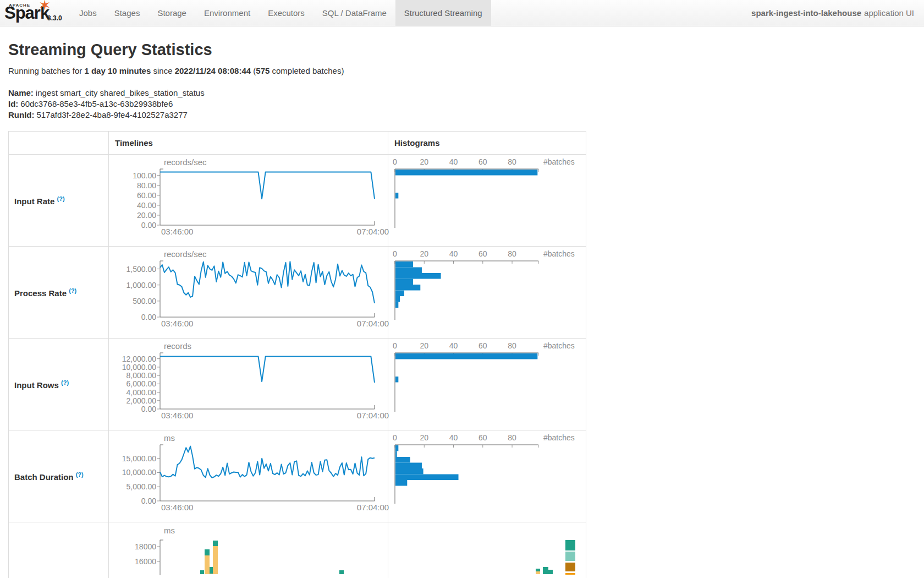 Image resolution: width=924 pixels, height=578 pixels. What do you see at coordinates (142, 392) in the screenshot?
I see `svg-text: 4,000.00` at bounding box center [142, 392].